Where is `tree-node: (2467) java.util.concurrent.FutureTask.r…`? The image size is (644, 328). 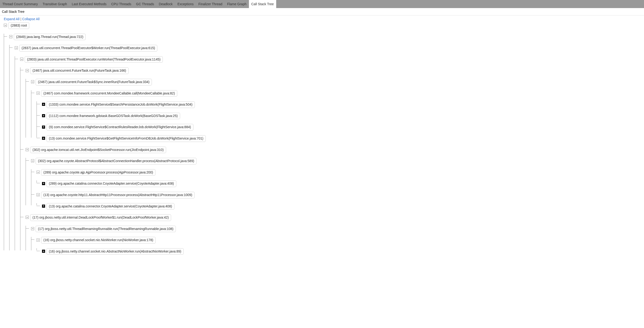 tree-node: (2467) java.util.concurrent.FutureTask.r… is located at coordinates (80, 71).